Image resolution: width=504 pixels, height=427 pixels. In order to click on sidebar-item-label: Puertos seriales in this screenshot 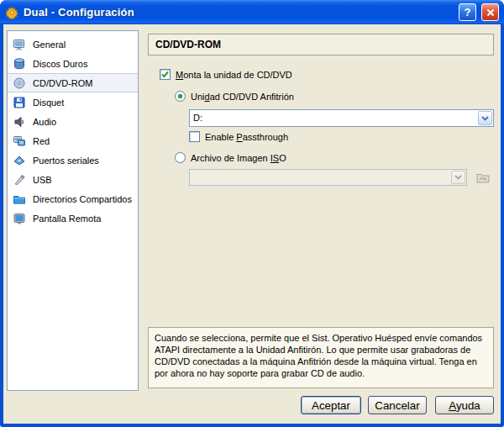, I will do `click(66, 161)`.